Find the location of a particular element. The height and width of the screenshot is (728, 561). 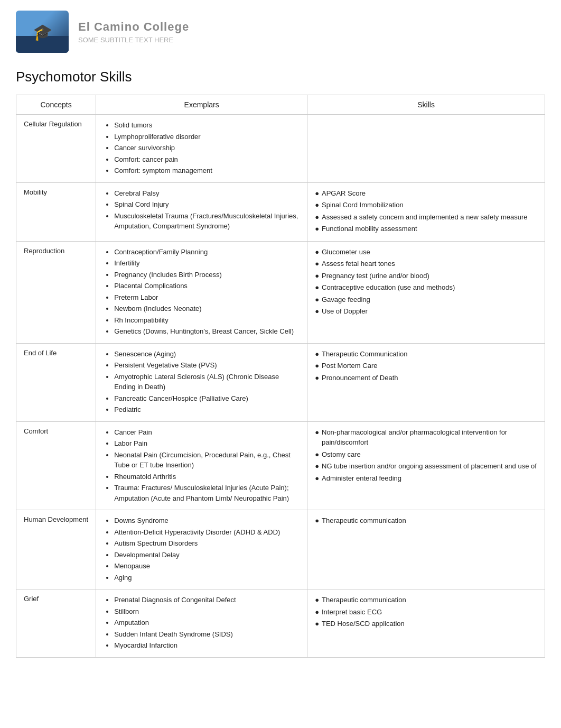

list-item: ●Pregnancy test (urine and/or blood) is located at coordinates (426, 276).